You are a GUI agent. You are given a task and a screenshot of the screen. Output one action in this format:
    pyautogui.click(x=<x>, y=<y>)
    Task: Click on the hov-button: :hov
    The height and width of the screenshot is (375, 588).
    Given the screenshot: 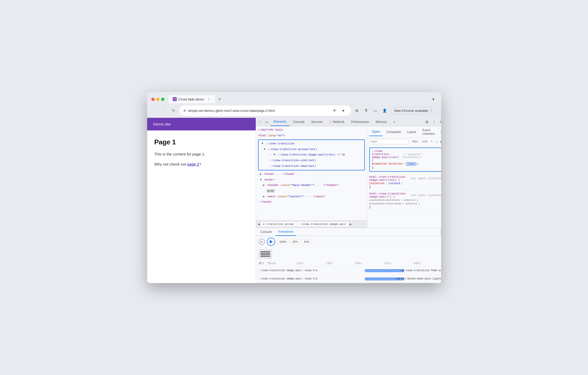 What is the action you would take?
    pyautogui.click(x=414, y=142)
    